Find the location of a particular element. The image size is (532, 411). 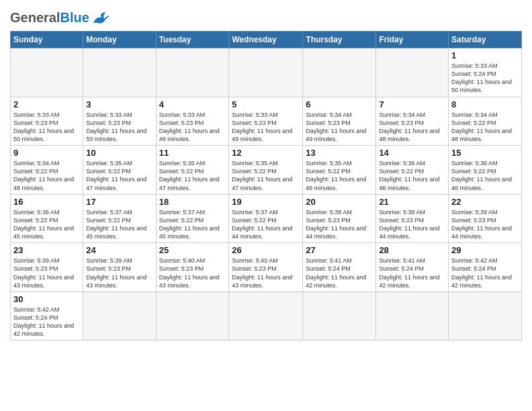

calendar-day-cell: 20Sunrise: 5:38 AMSunset: 5:23 PMDayligh… is located at coordinates (340, 219).